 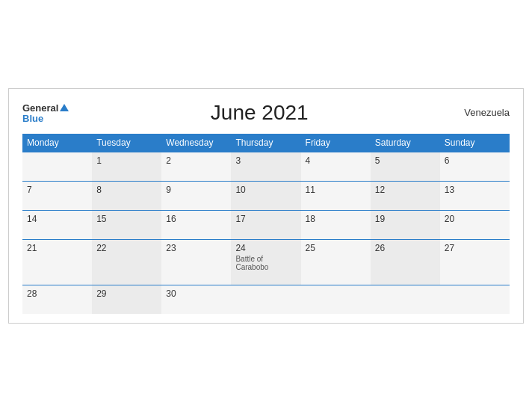 What do you see at coordinates (259, 113) in the screenshot?
I see `calendar-title: June 2021` at bounding box center [259, 113].